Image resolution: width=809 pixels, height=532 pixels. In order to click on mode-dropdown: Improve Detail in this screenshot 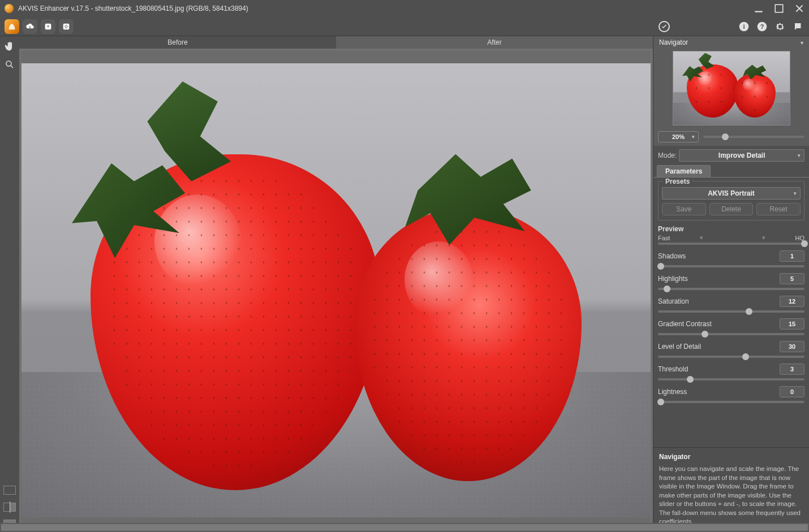, I will do `click(742, 155)`.